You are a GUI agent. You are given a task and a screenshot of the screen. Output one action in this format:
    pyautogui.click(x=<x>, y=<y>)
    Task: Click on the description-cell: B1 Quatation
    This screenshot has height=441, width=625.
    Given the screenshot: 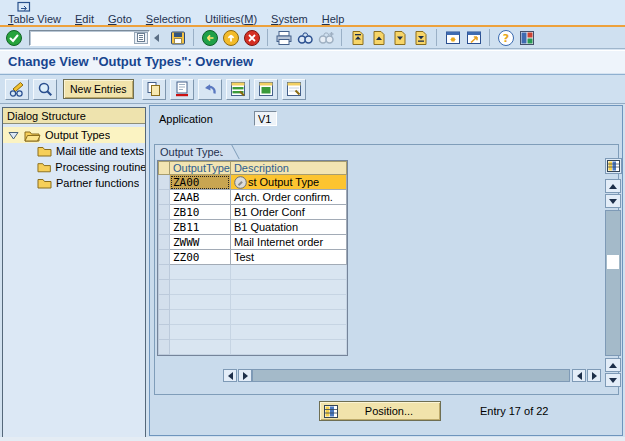 What is the action you would take?
    pyautogui.click(x=288, y=228)
    